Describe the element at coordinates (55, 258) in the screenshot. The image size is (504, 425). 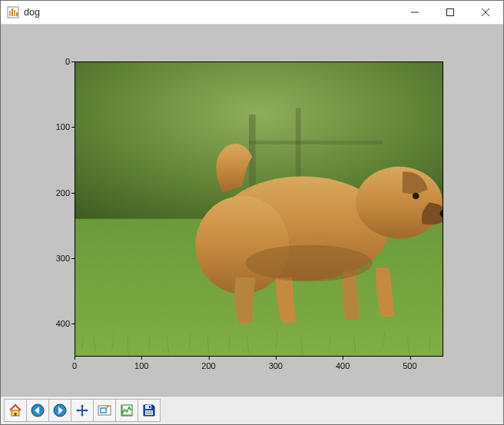
I see `y-tick-label: 300` at that location.